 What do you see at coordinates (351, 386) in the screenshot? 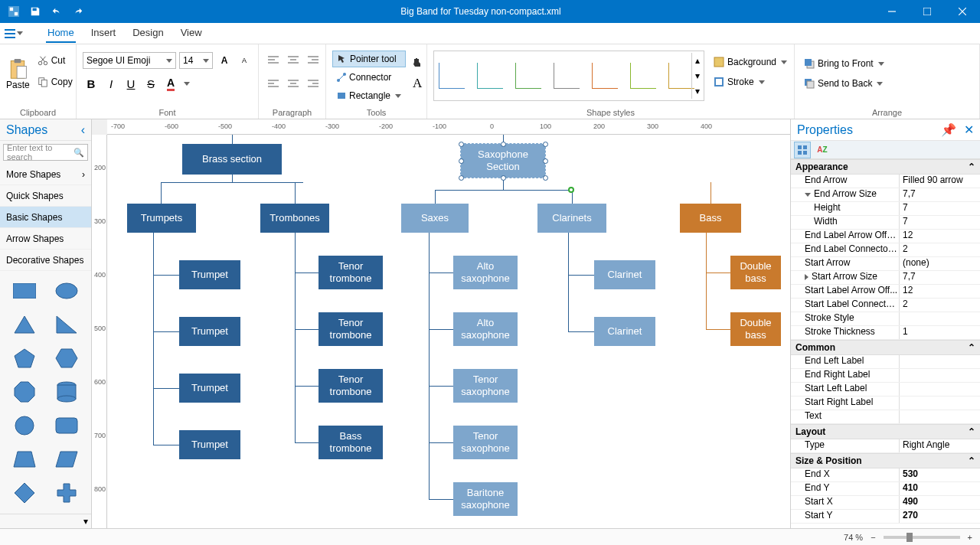
I see `diagram-node-tb3: Tenor trombone` at bounding box center [351, 386].